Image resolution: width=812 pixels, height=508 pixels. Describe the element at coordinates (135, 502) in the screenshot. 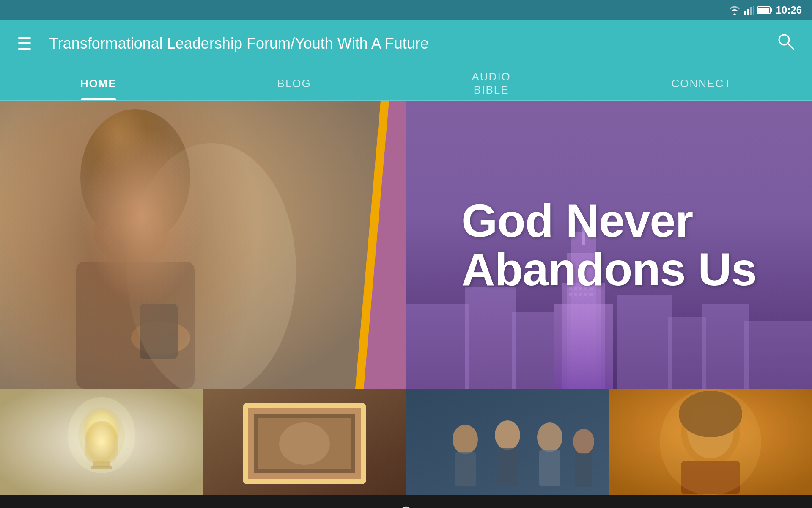

I see `back-button` at that location.